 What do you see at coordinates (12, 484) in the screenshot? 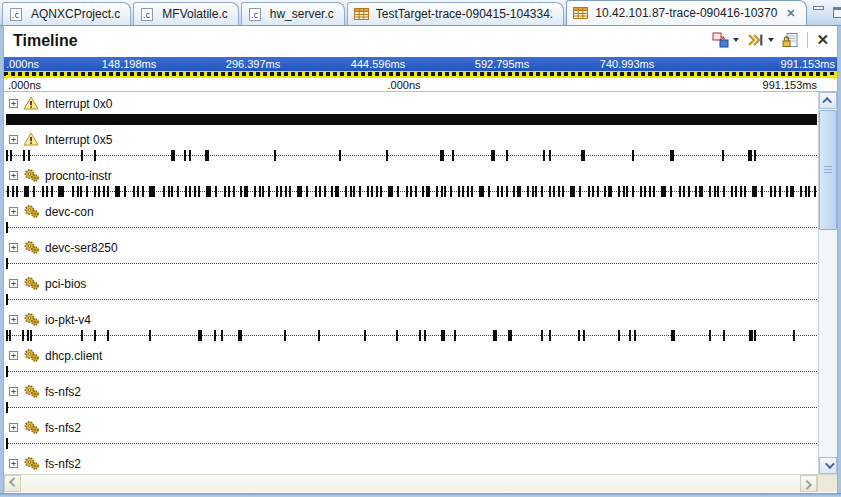
I see `scroll-left-button` at bounding box center [12, 484].